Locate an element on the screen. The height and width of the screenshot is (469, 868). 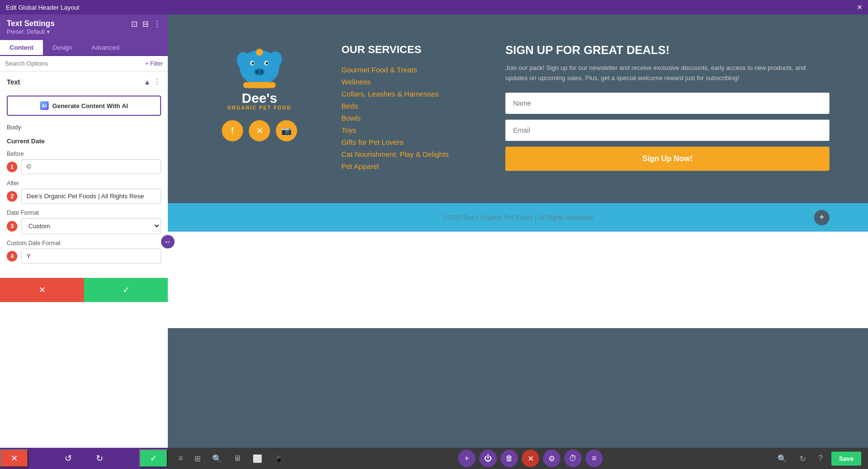
panel-icon-columns: ⊟ is located at coordinates (146, 24).